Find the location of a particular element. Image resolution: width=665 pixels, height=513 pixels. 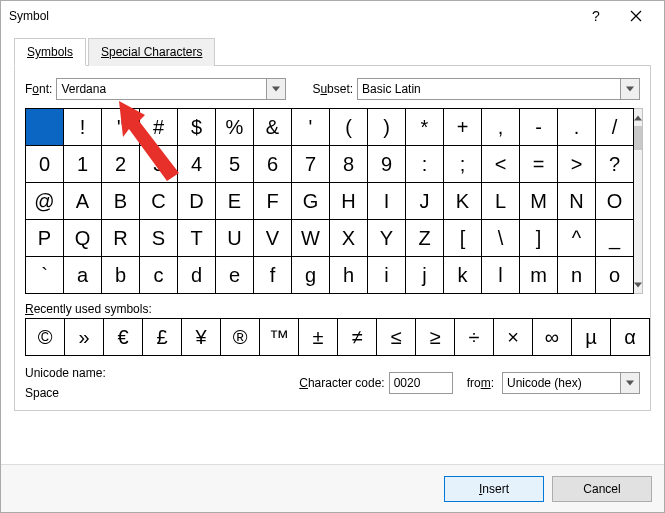

symbol-cell: $ is located at coordinates (196, 127).